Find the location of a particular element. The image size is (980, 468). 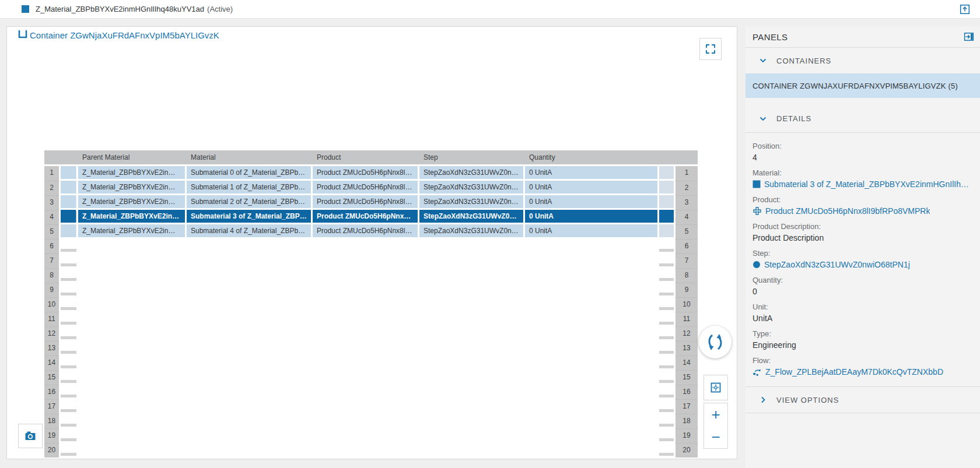

section-details: DETAILS is located at coordinates (863, 115).